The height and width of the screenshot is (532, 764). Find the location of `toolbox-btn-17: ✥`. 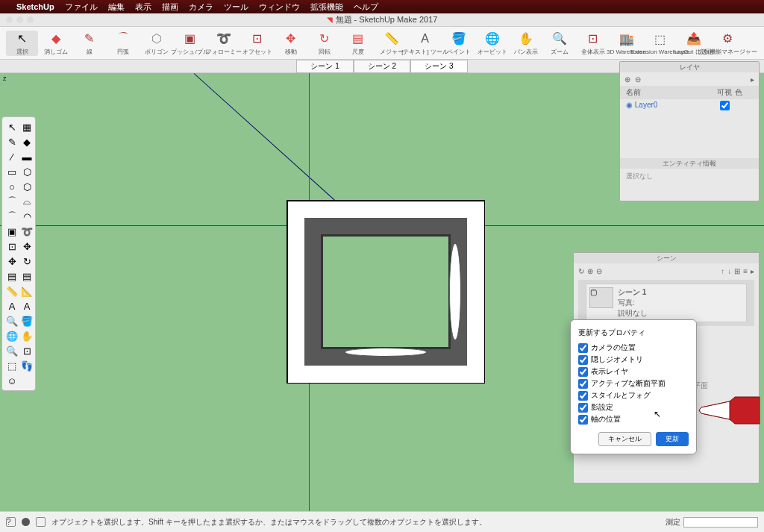

toolbox-btn-17: ✥ is located at coordinates (27, 246).